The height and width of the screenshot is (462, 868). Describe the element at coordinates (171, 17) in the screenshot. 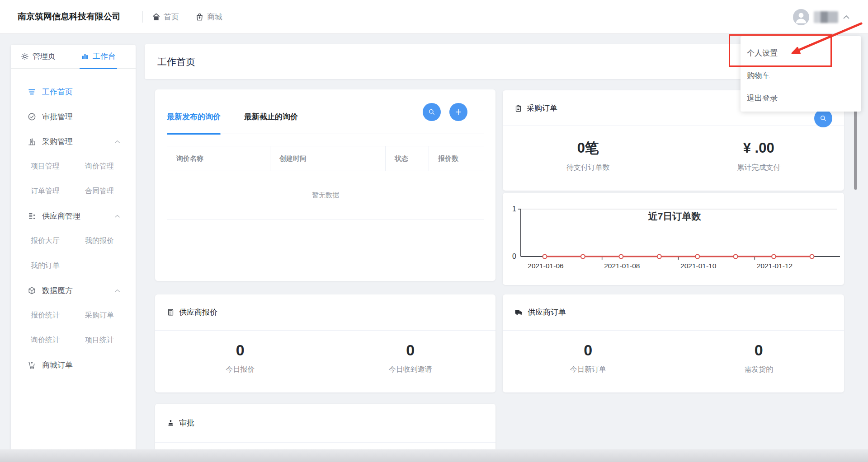

I see `nav-home-label: 首页` at that location.